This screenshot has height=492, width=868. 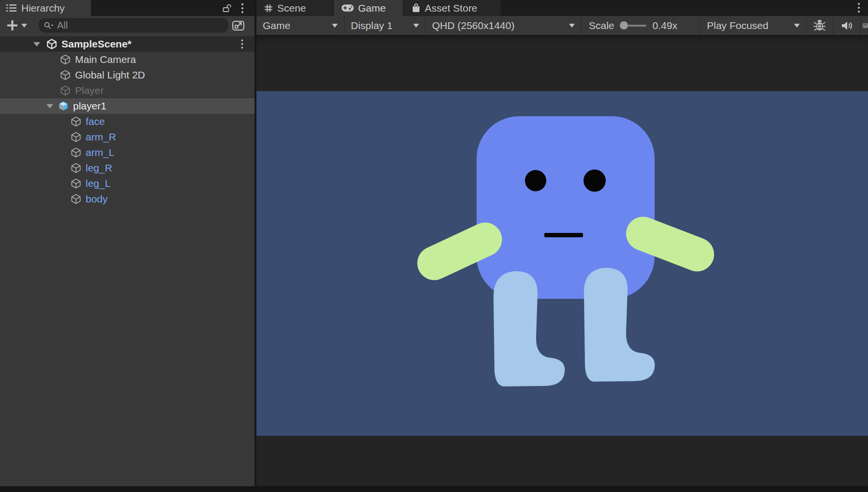 I want to click on scale-control: Scale 0.49x, so click(x=641, y=25).